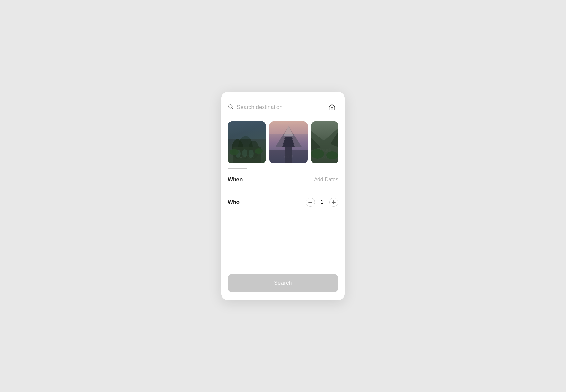 Image resolution: width=566 pixels, height=392 pixels. Describe the element at coordinates (310, 202) in the screenshot. I see `decrement-button` at that location.